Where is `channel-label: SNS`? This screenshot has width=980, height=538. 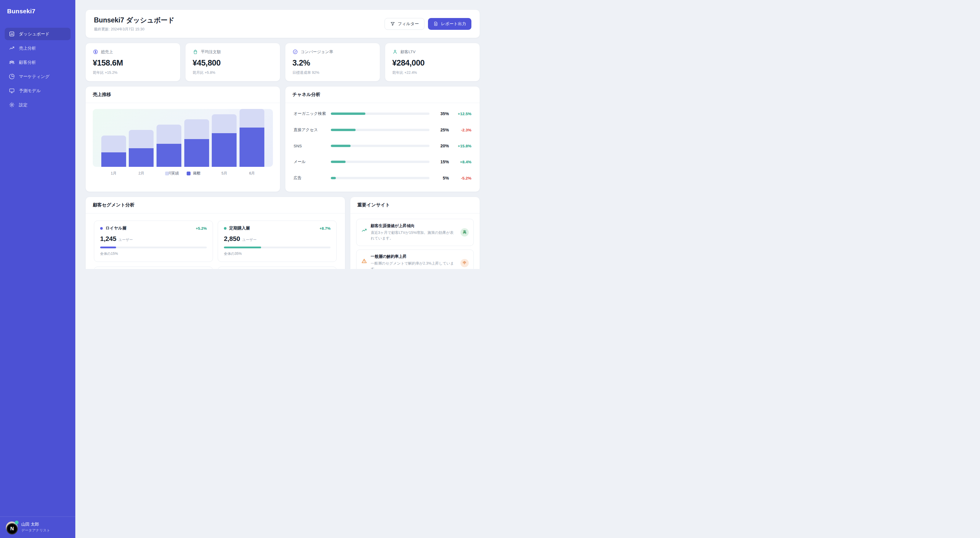 channel-label: SNS is located at coordinates (310, 146).